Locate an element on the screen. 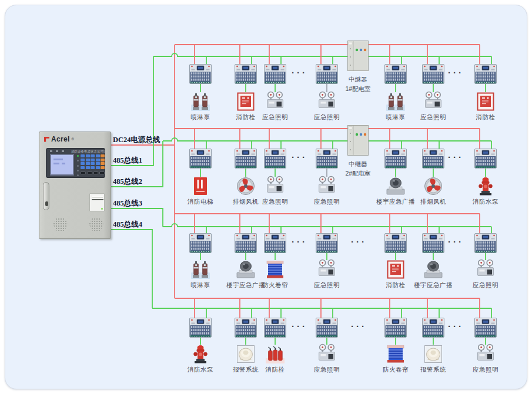 The image size is (532, 394). function-keys is located at coordinates (93, 173).